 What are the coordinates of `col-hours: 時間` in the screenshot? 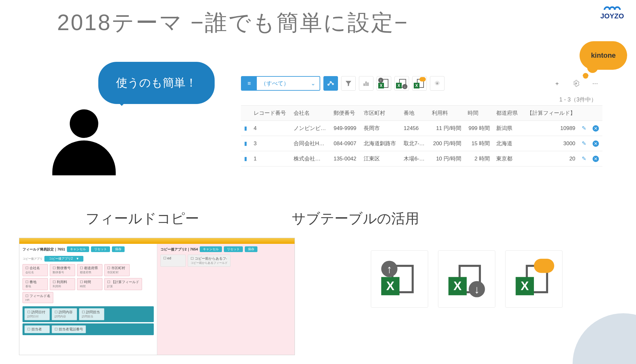 It's located at (479, 113).